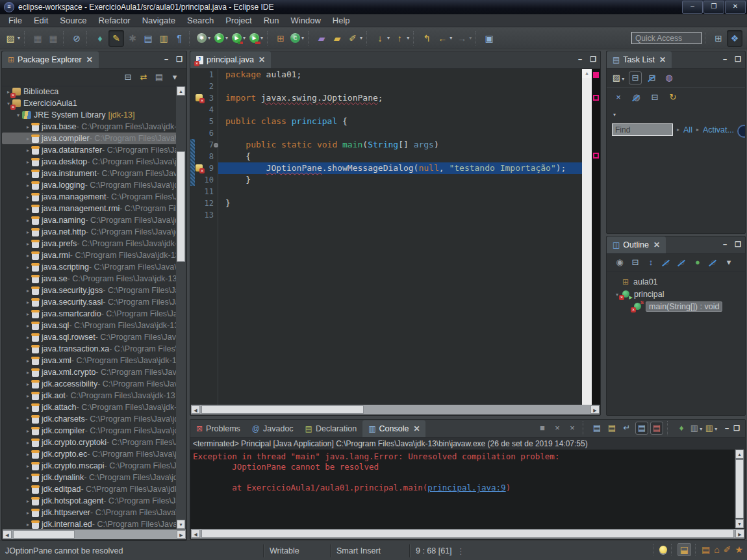 The height and width of the screenshot is (560, 747). Describe the element at coordinates (401, 38) in the screenshot. I see `previous-annotation-icon: ↑▾` at that location.